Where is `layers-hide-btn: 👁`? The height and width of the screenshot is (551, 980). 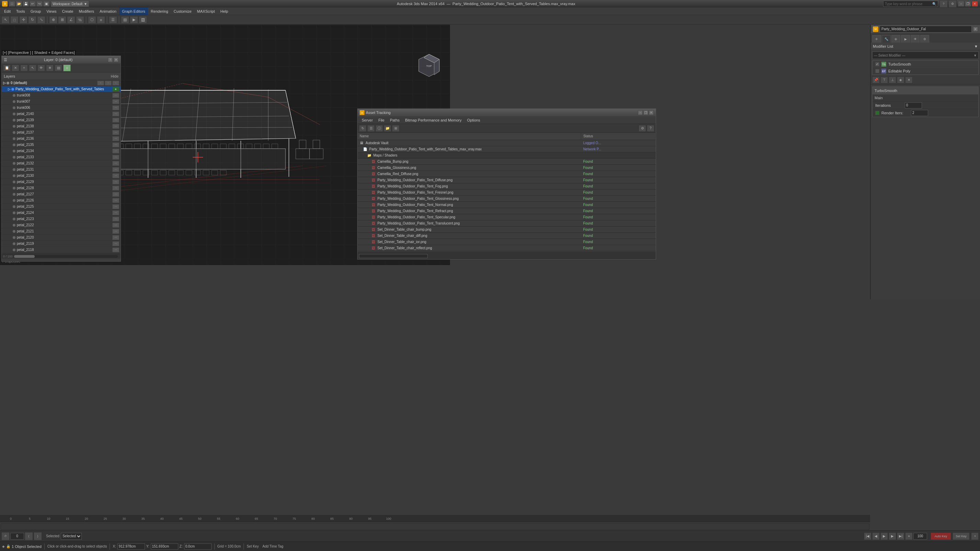
layers-hide-btn: 👁 is located at coordinates (41, 68).